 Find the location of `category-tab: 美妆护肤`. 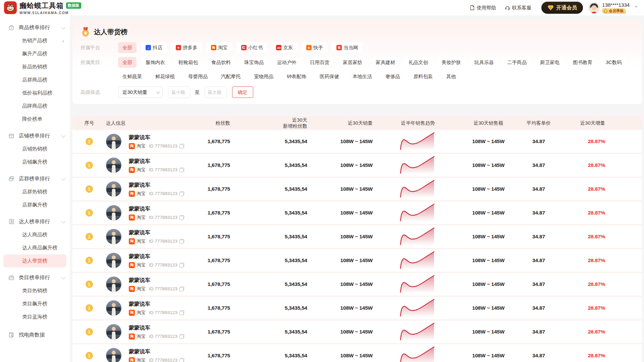

category-tab: 美妆护肤 is located at coordinates (451, 62).